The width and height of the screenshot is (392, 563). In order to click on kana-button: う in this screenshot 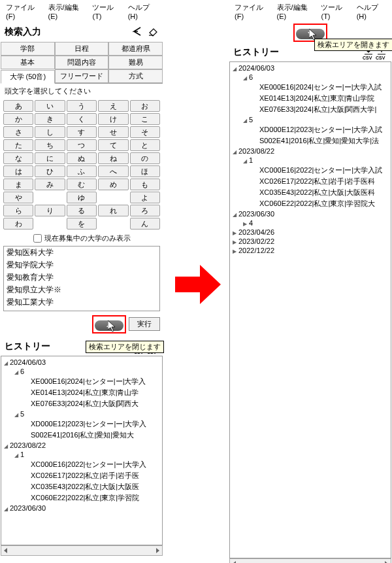, I will do `click(82, 106)`.